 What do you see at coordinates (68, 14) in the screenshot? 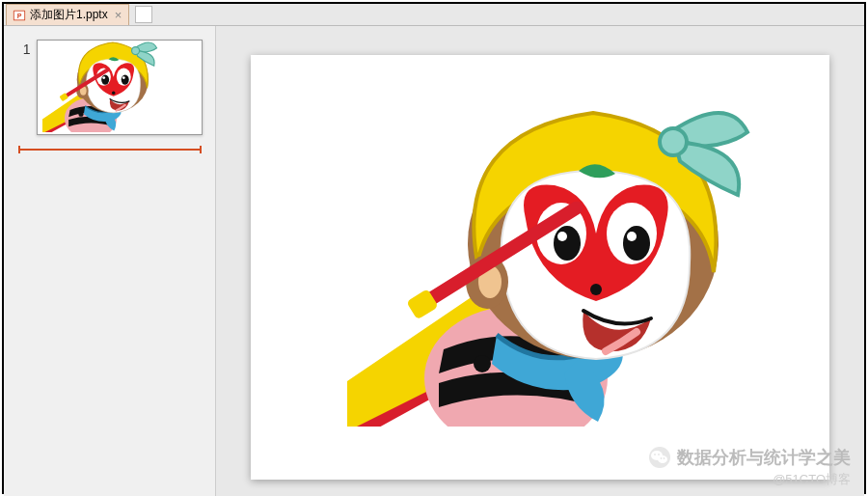
I see `file-tab: P 添加图片1.pptx ×` at bounding box center [68, 14].